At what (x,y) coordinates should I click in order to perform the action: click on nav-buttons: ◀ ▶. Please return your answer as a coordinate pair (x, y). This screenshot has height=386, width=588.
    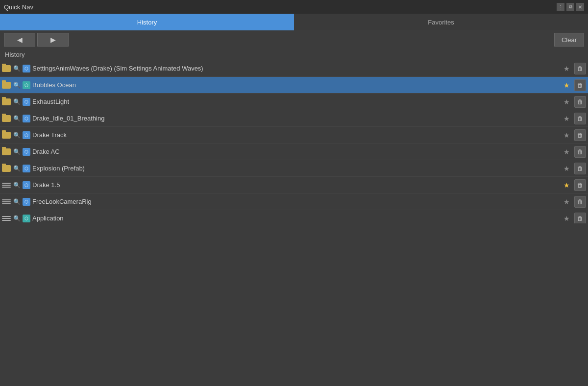
    Looking at the image, I should click on (36, 40).